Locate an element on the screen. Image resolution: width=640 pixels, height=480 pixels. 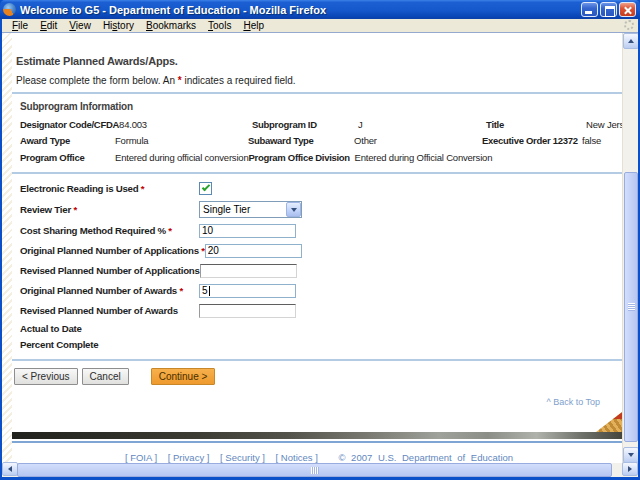
arrow-up-icon is located at coordinates (631, 41).